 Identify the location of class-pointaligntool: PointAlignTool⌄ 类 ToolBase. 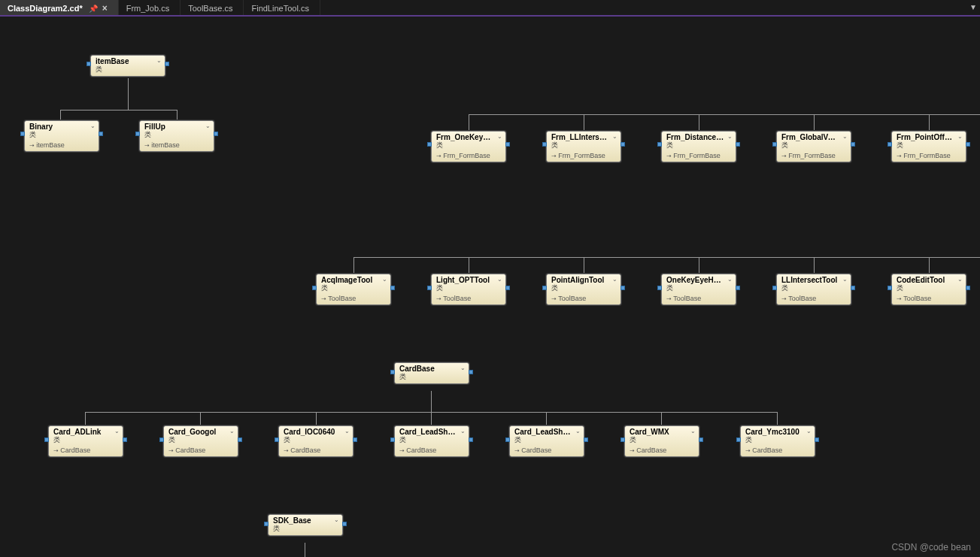
(584, 289).